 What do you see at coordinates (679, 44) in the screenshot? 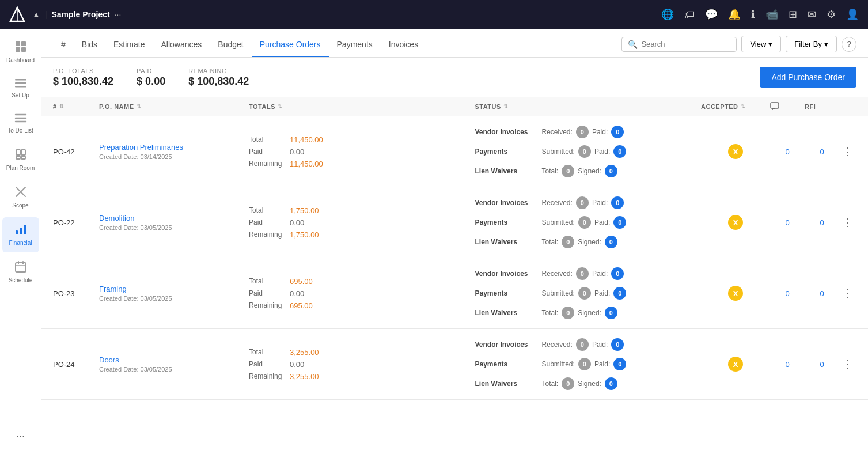
I see `search-box: 🔍` at bounding box center [679, 44].